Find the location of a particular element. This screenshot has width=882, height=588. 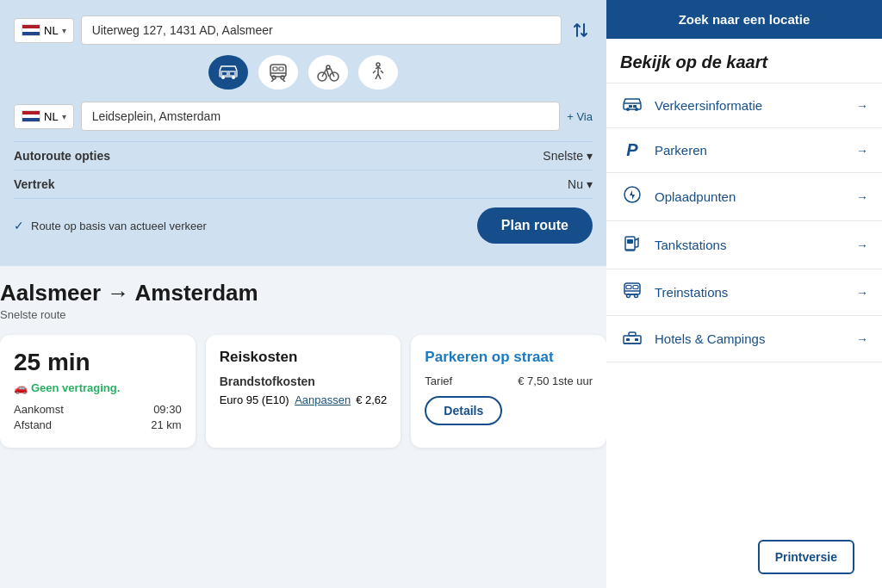

car-small-icon: 🚗 is located at coordinates (21, 387).